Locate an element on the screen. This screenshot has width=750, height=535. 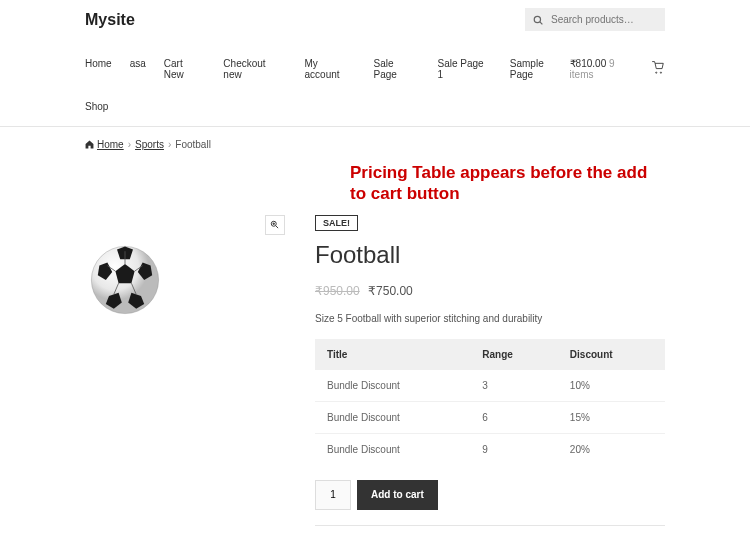
add-to-cart-button: Add to cart is located at coordinates (398, 495).